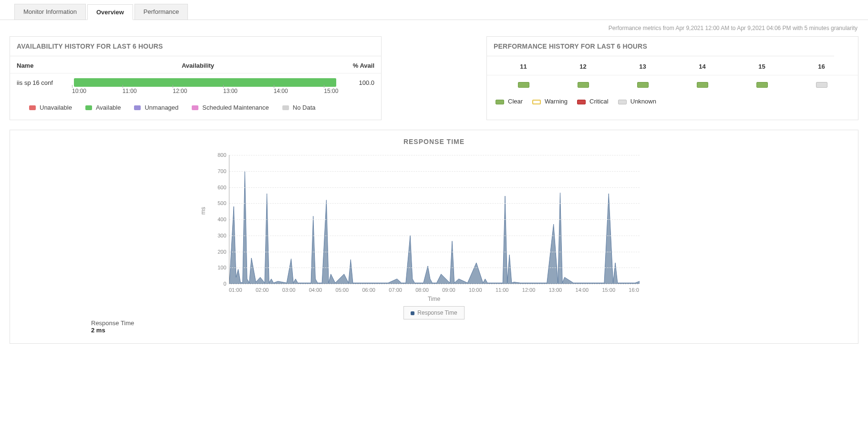 Image resolution: width=868 pixels, height=432 pixels. I want to click on availability-col-percent: % Avail, so click(351, 66).